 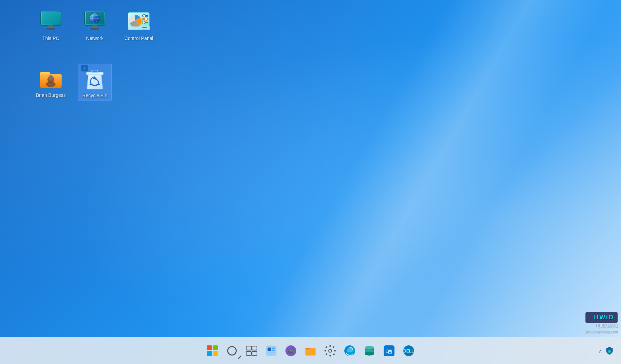 I want to click on teams-icon: 📹, so click(x=291, y=351).